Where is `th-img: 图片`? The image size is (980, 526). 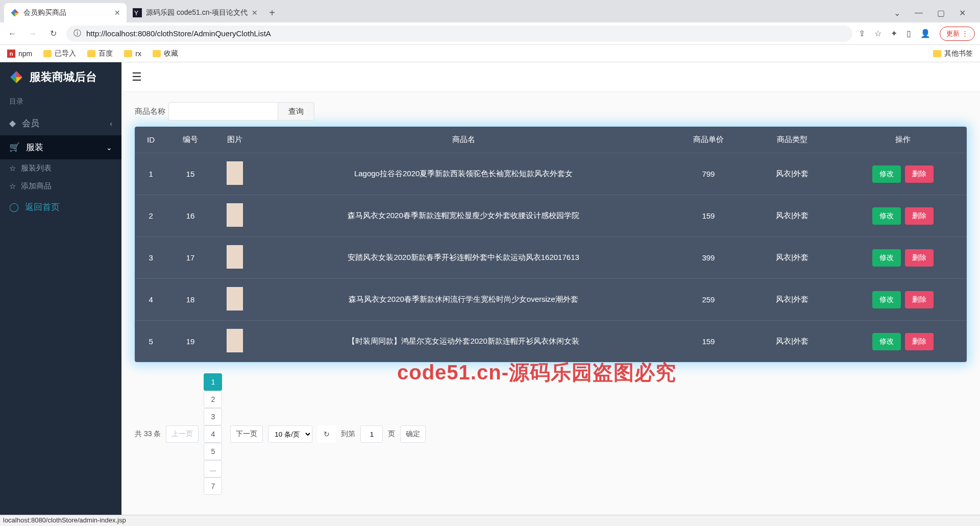 th-img: 图片 is located at coordinates (235, 140).